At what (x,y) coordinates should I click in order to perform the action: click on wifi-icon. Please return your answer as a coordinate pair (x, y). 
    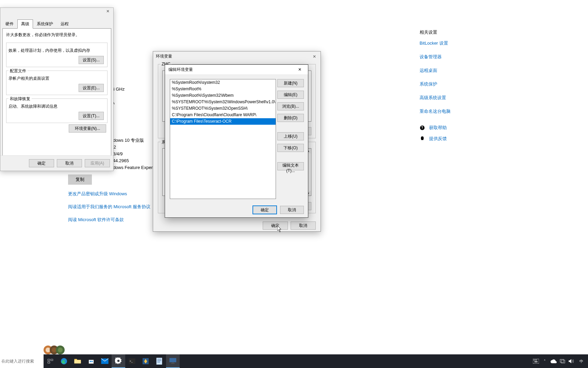
    Looking at the image, I should click on (562, 361).